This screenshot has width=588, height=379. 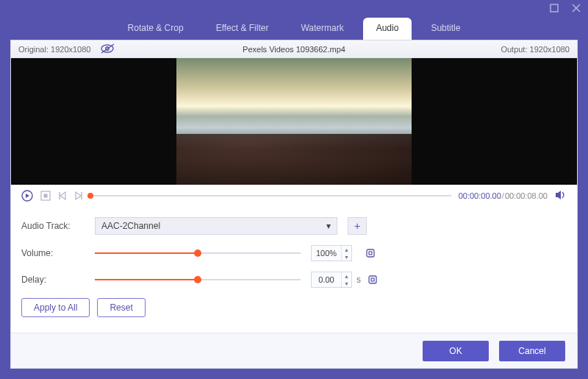 I want to click on add-track-button: +, so click(x=357, y=226).